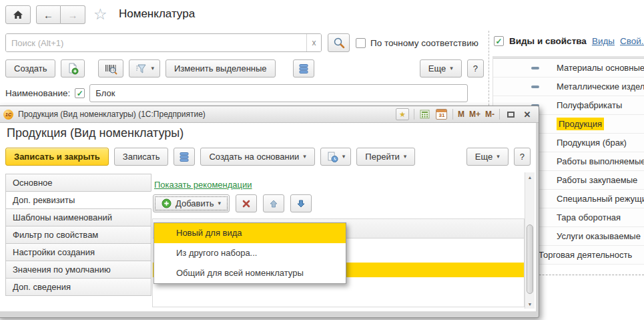 Image resolution: width=644 pixels, height=320 pixels. I want to click on save-button: Записать, so click(141, 156).